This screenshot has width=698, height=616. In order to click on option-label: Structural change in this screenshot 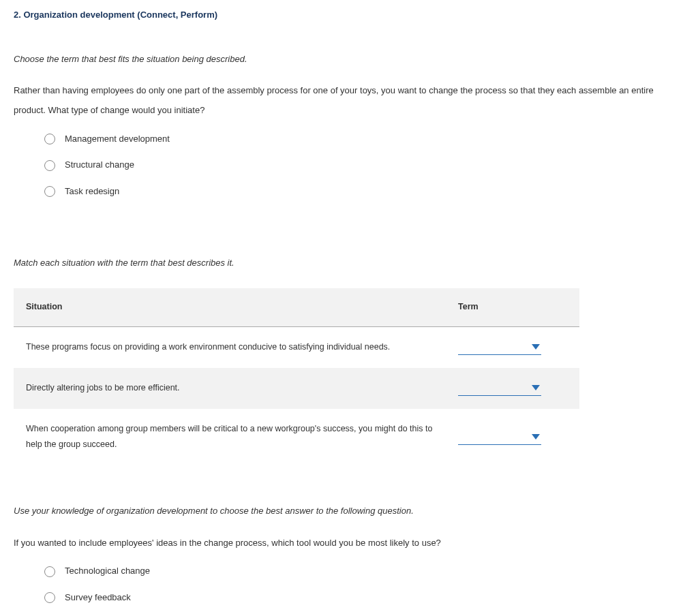, I will do `click(100, 165)`.